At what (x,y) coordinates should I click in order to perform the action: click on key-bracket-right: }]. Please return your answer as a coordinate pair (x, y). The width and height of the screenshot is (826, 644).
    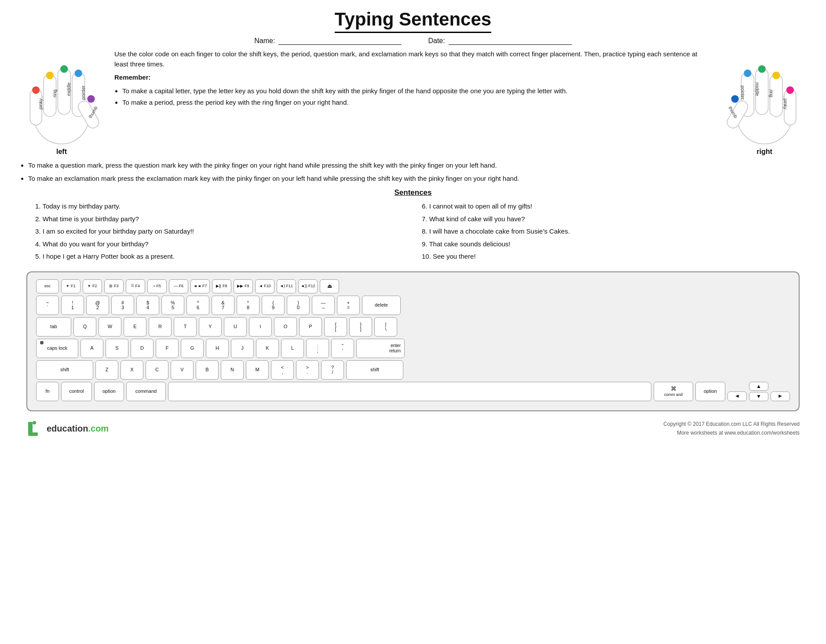
    Looking at the image, I should click on (361, 327).